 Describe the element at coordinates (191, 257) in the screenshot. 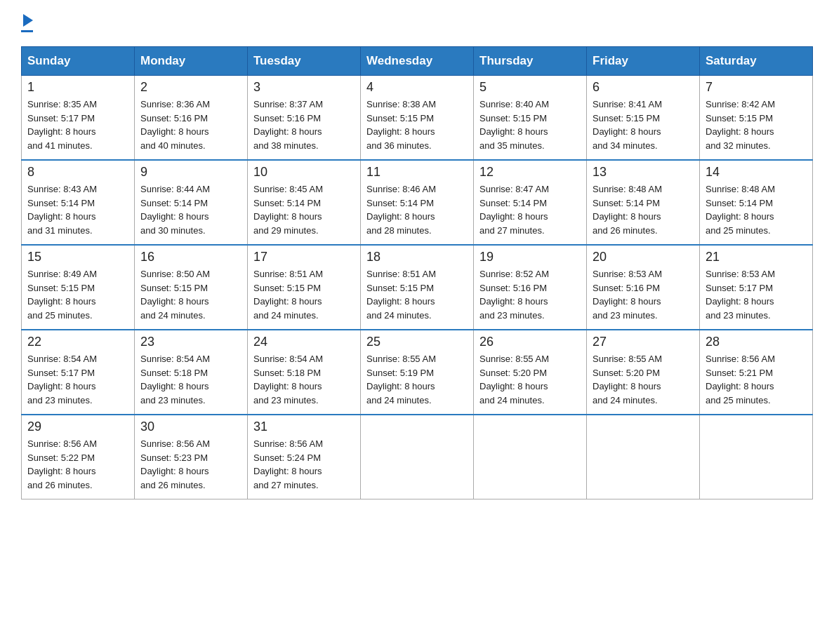

I see `day-number: 16` at that location.